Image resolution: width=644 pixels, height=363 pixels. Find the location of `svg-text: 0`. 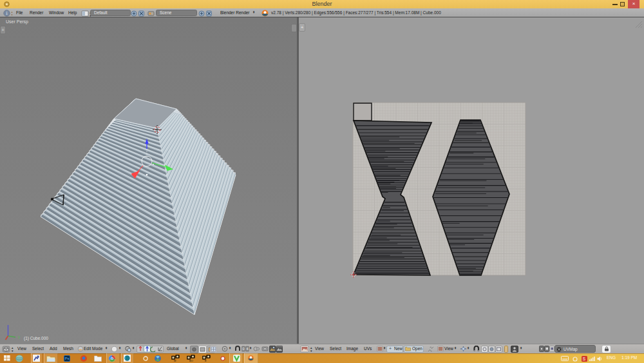

svg-text: 0 is located at coordinates (243, 349).